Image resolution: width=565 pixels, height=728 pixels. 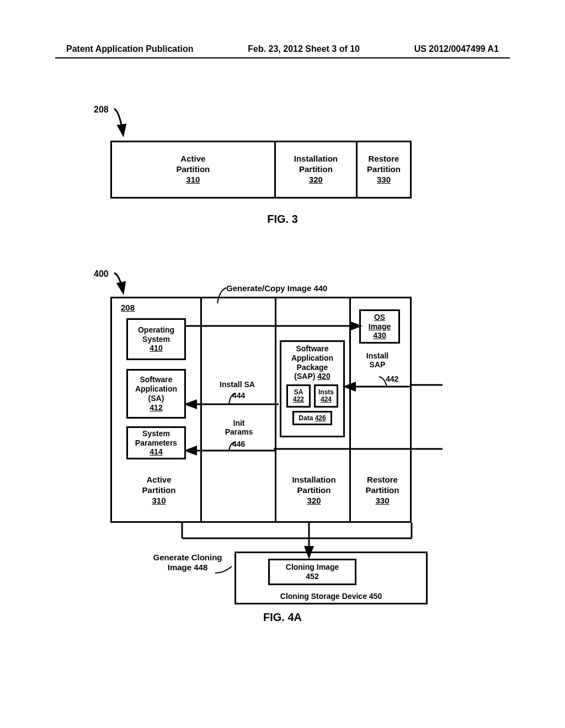 I want to click on fig3-partition-table: Active Partition 310 Installation Partit…, so click(x=261, y=170).